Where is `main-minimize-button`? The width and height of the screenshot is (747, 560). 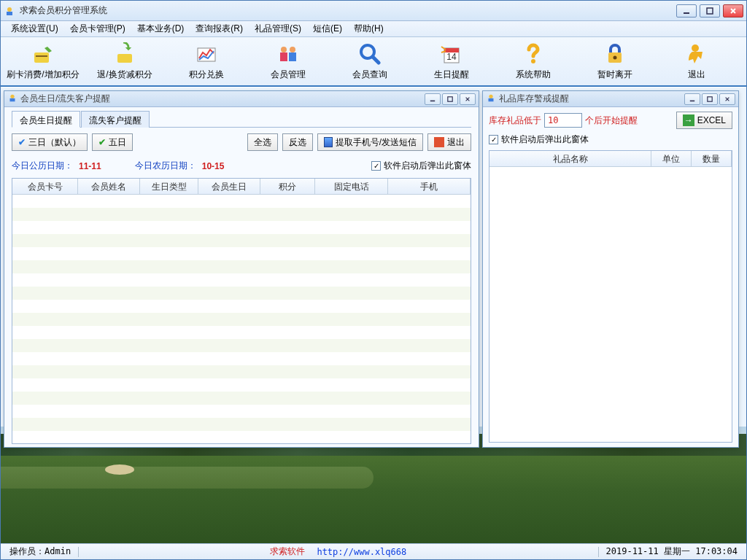 main-minimize-button is located at coordinates (686, 11).